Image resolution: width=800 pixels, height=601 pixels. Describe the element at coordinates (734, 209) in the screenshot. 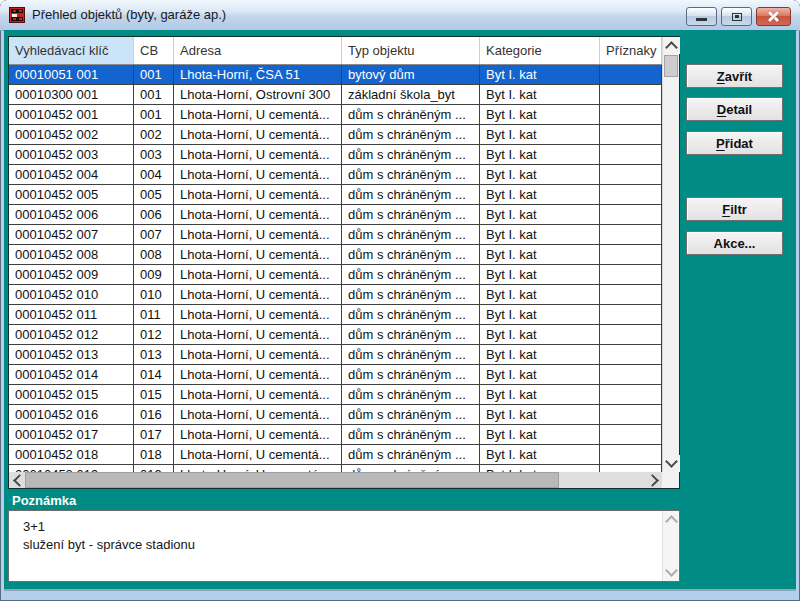

I see `button-filtr: Filtr` at that location.